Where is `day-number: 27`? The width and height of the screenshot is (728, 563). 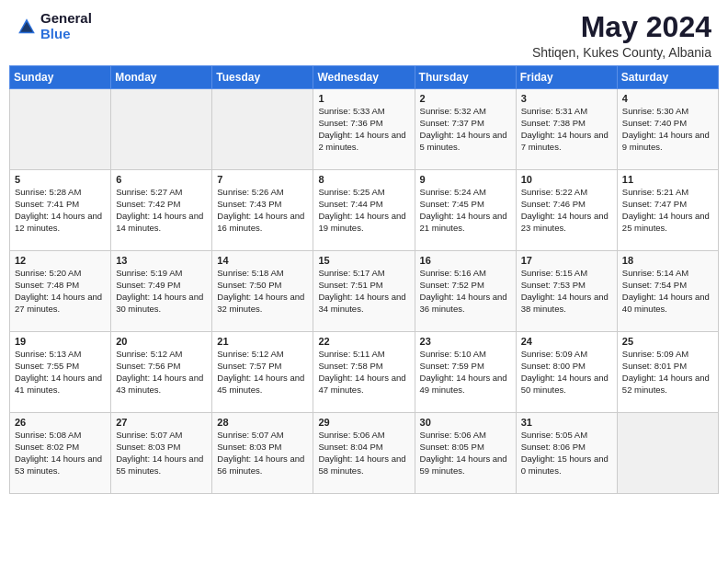 day-number: 27 is located at coordinates (162, 422).